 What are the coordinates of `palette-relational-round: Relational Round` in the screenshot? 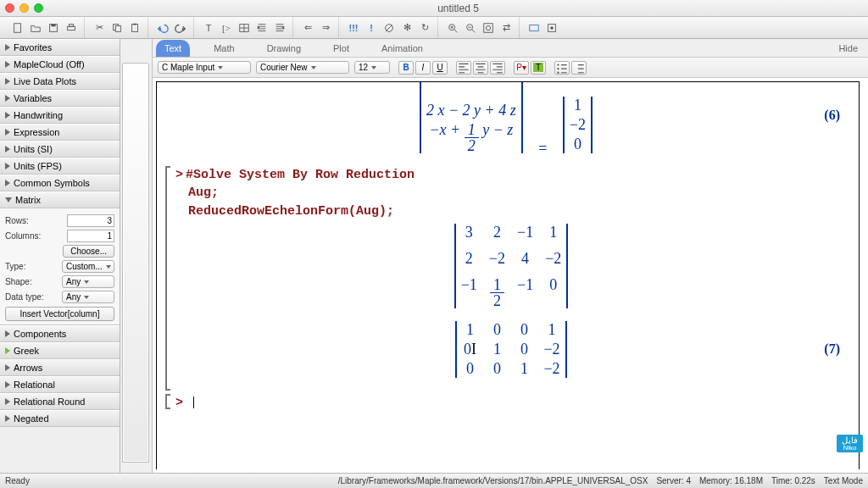 It's located at (59, 402).